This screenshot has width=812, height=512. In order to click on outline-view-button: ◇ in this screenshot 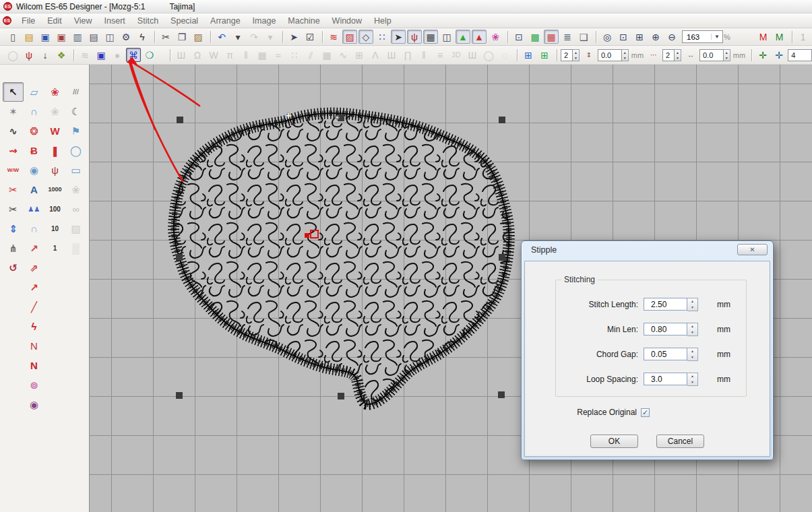, I will do `click(366, 36)`.